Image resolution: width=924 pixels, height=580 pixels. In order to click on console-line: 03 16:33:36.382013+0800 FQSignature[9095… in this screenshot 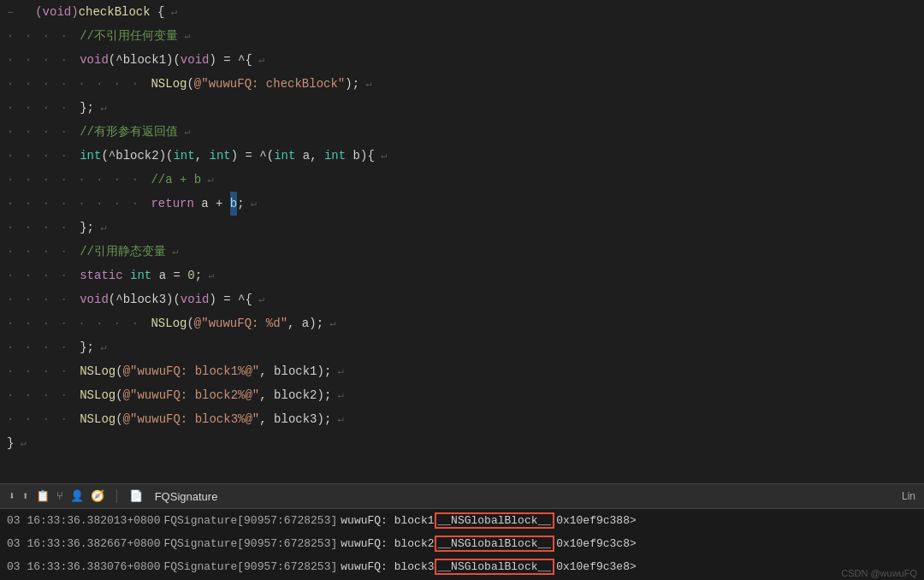, I will do `click(462, 520)`.